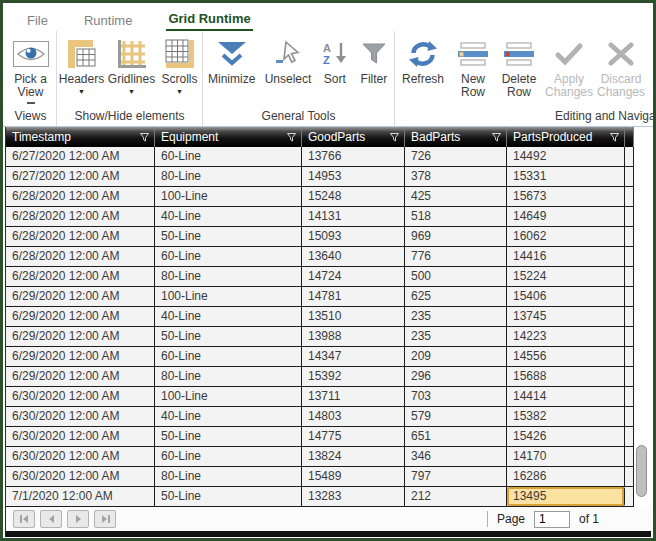  I want to click on table-cell: 13510, so click(354, 316).